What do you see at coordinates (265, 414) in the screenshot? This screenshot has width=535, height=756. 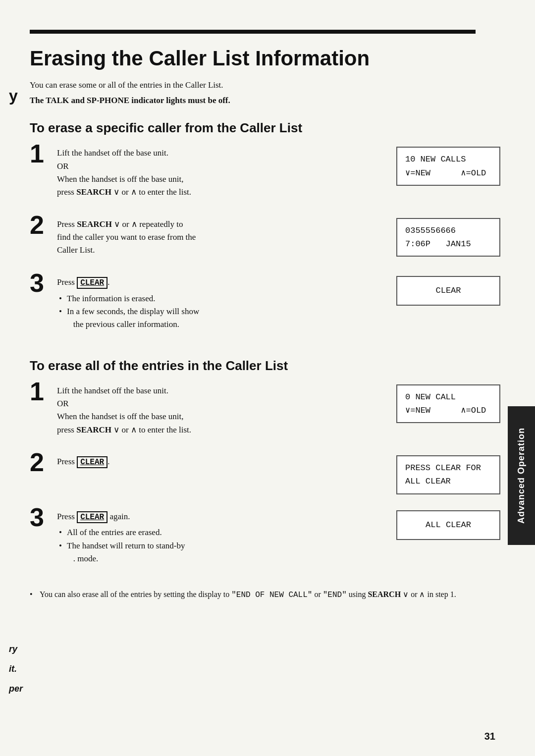 I see `section2-step1: 1 Lift the handset off the base unit. OR…` at bounding box center [265, 414].